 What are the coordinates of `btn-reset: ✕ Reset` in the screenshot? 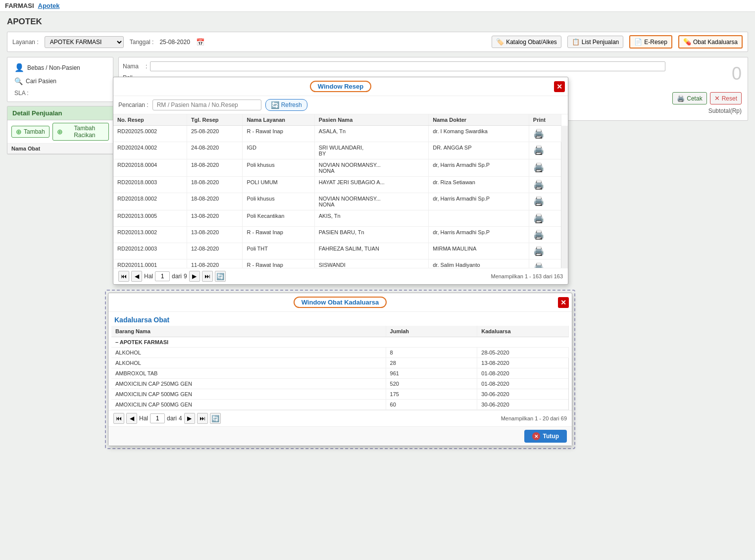 It's located at (726, 98).